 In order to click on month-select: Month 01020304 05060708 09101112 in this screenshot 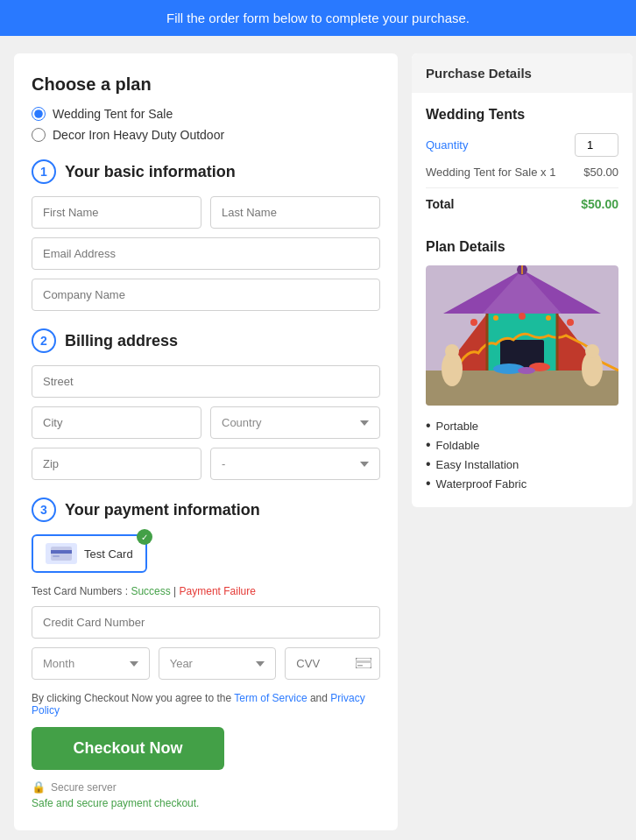, I will do `click(91, 664)`.